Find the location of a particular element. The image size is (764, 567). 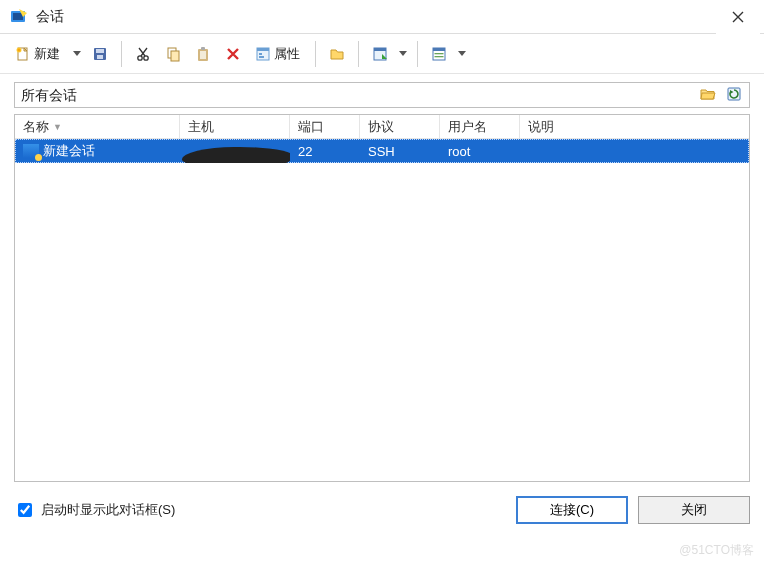

window-close-button is located at coordinates (738, 17).